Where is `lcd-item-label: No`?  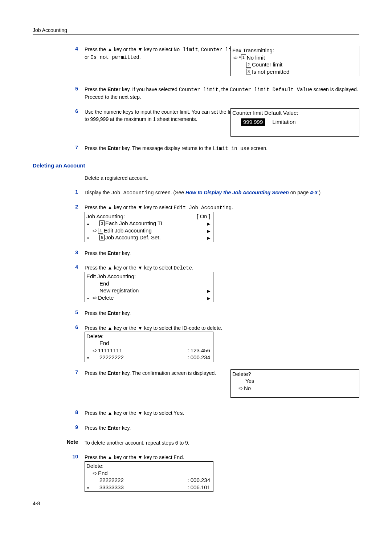
lcd-item-label: No is located at coordinates (248, 388).